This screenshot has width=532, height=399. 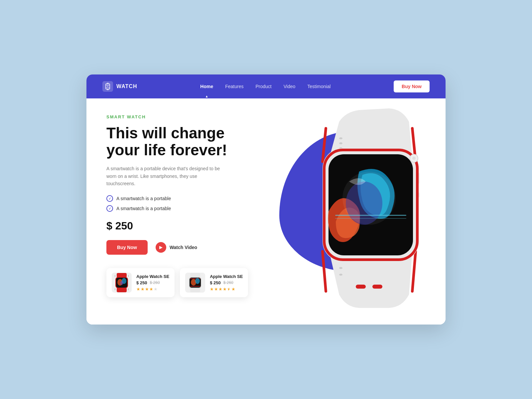 I want to click on nav-testimonial: Testimonial, so click(x=319, y=86).